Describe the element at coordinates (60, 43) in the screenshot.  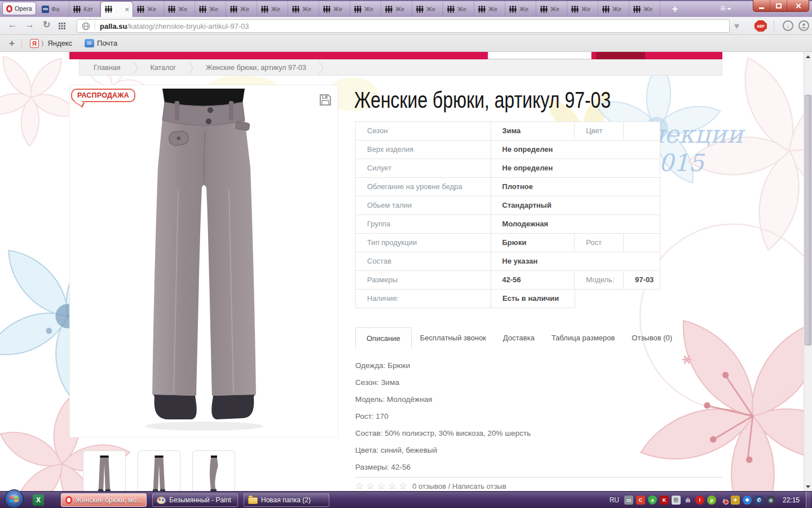
I see `bookmark-yandex: Яндекс` at that location.